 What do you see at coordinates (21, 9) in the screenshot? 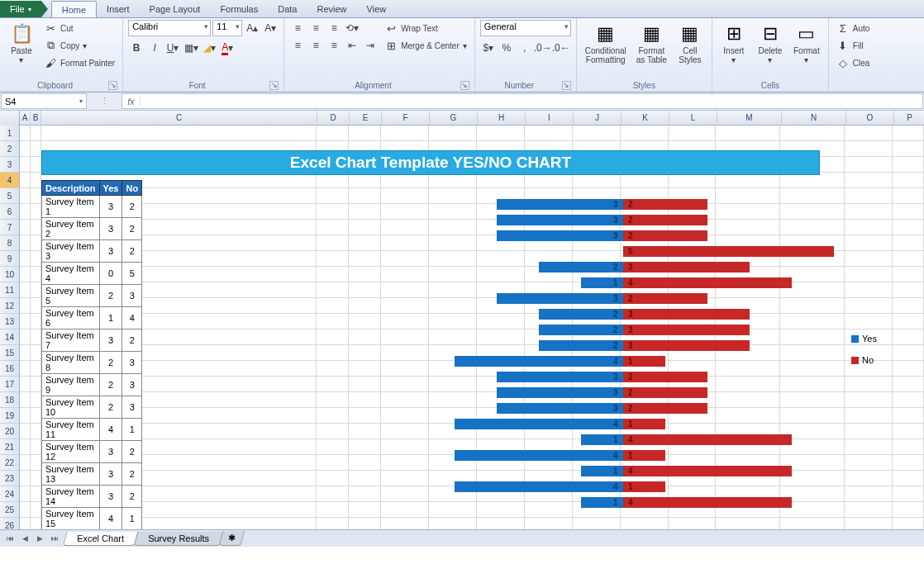
I see `file-tab: File▾` at bounding box center [21, 9].